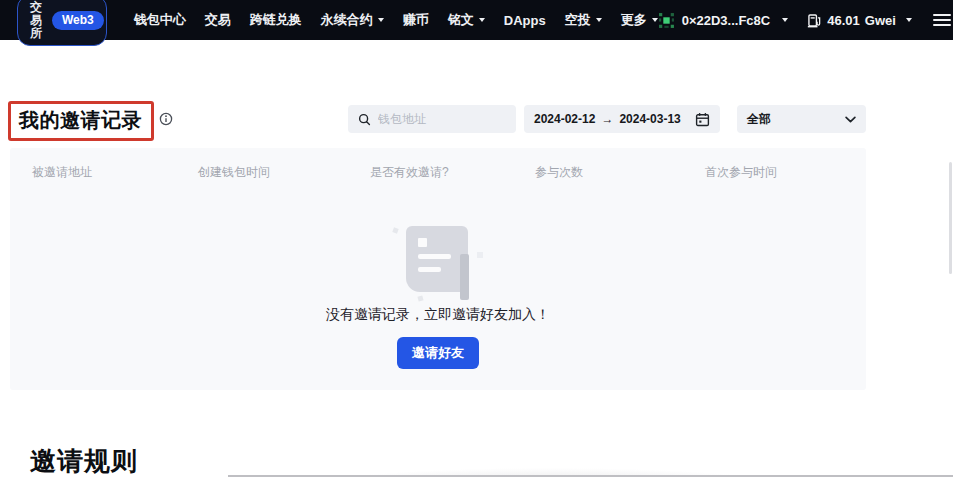 The image size is (953, 477). Describe the element at coordinates (476, 20) in the screenshot. I see `top-nav: 交易所 Web3 钱包中心 交易 跨链兑换 永续合约 赚币 铭文 DApps 空…` at that location.